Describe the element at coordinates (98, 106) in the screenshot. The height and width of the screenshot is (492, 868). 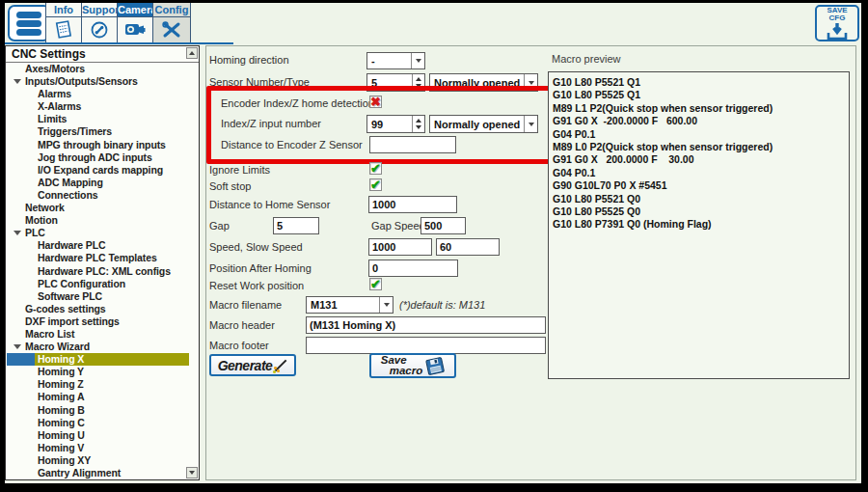
I see `sidebar-item-x-alarms: X-Alarms` at that location.